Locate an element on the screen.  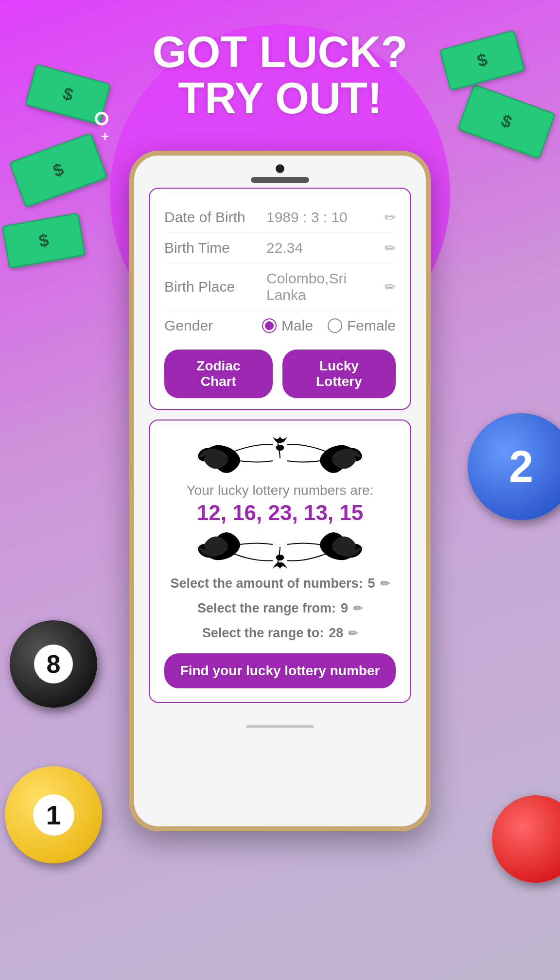
birthplace-edit-icon: ✏ is located at coordinates (390, 287).